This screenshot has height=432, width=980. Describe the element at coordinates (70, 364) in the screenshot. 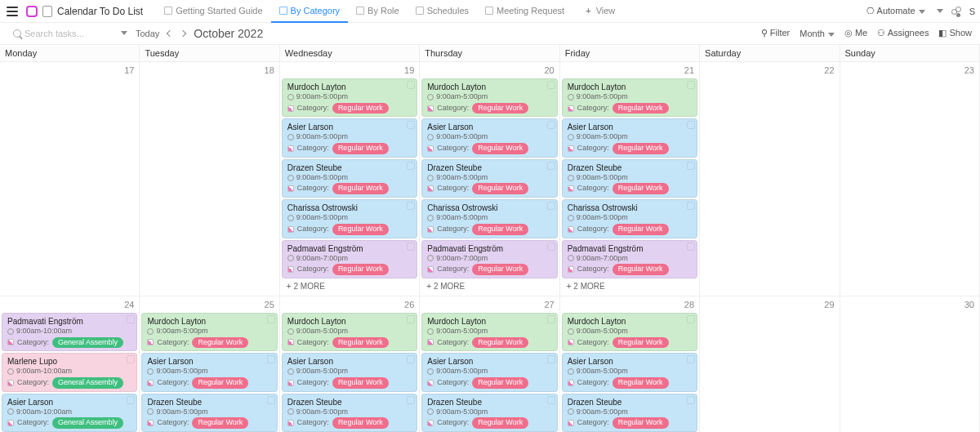

I see `day-cell: 24Padmavati Engström9:00am-10:00amCatego…` at that location.